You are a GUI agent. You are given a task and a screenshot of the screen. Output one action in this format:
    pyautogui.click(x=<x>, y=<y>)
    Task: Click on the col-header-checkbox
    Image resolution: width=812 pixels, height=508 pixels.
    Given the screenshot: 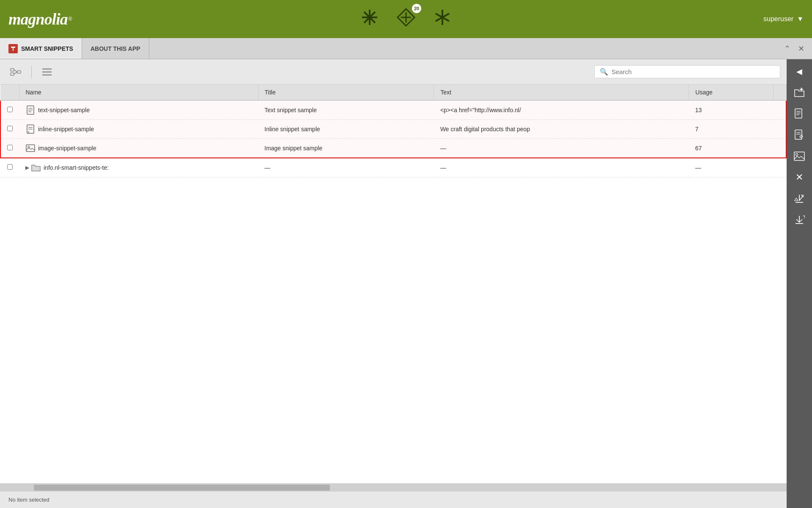 What is the action you would take?
    pyautogui.click(x=10, y=92)
    